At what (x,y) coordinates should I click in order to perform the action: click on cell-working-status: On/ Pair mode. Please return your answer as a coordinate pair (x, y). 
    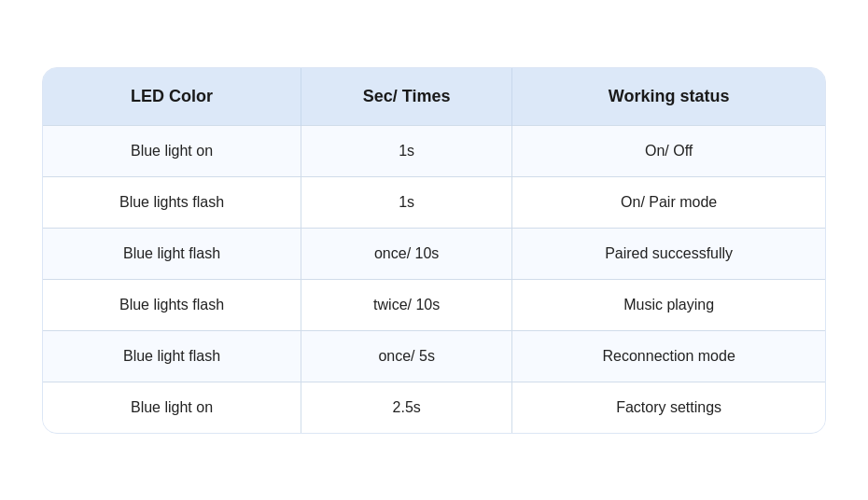
    Looking at the image, I should click on (668, 201).